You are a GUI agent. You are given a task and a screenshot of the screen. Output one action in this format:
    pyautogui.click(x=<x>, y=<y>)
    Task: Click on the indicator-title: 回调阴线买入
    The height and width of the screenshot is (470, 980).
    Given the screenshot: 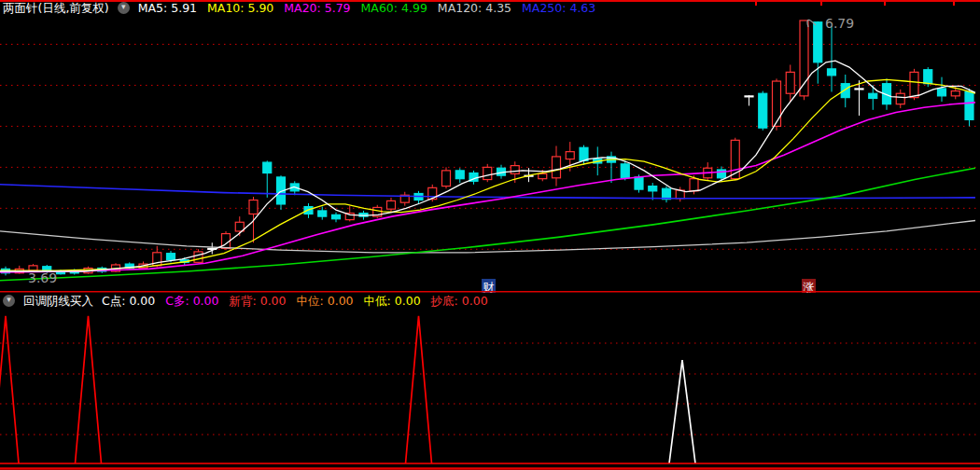 What is the action you would take?
    pyautogui.click(x=58, y=300)
    